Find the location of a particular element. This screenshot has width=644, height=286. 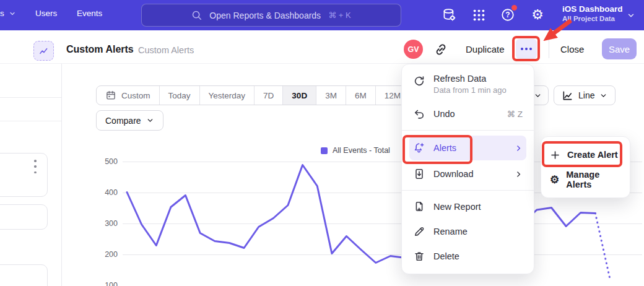

gear-icon: ⚙ is located at coordinates (555, 180).